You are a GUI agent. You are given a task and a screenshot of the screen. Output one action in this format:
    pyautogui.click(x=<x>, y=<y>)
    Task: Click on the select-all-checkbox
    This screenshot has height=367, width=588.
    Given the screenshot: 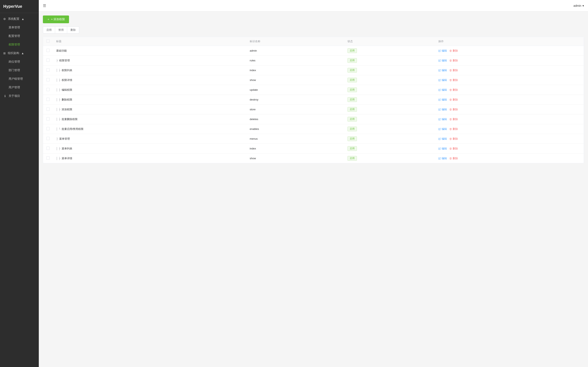 What is the action you would take?
    pyautogui.click(x=48, y=41)
    